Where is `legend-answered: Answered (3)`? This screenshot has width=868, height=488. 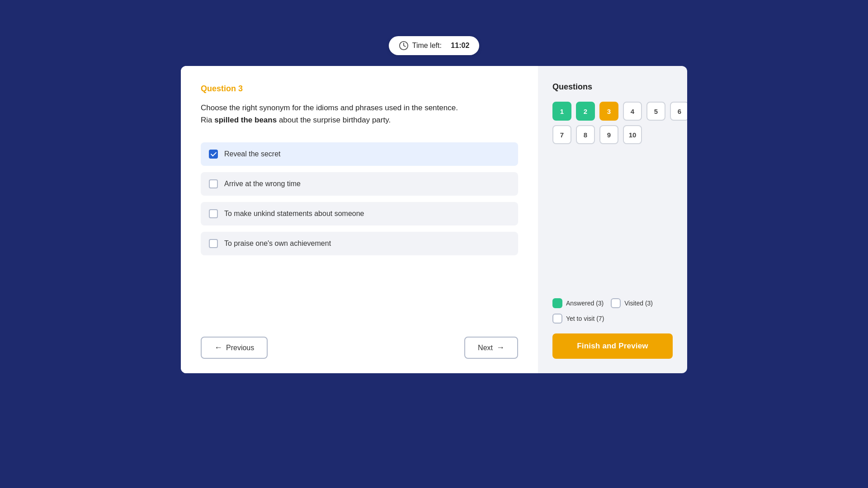 legend-answered: Answered (3) is located at coordinates (578, 303).